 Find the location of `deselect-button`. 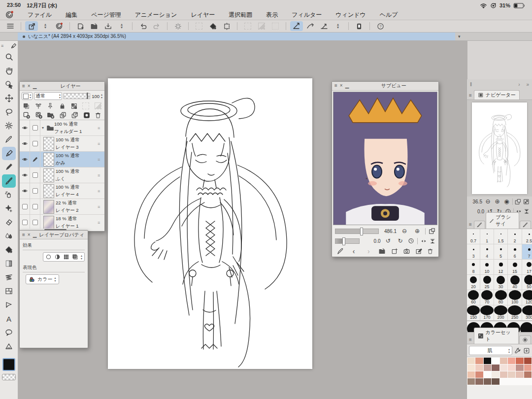

deselect-button is located at coordinates (248, 26).